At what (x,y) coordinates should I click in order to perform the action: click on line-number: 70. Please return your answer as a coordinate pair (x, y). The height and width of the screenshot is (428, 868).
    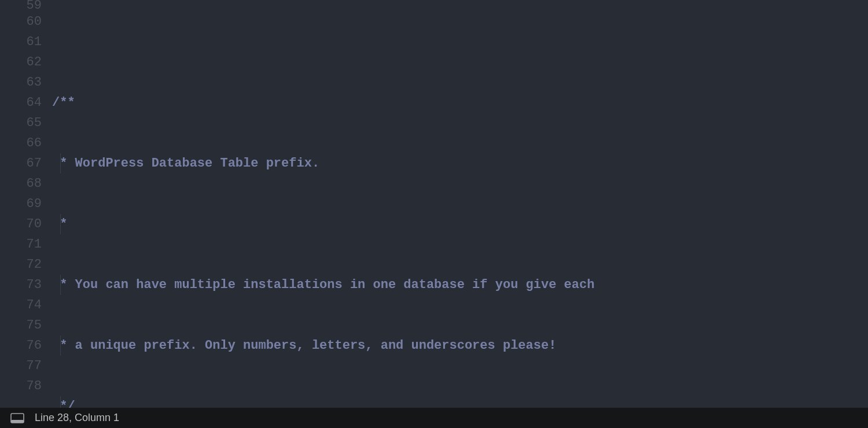
    Looking at the image, I should click on (21, 224).